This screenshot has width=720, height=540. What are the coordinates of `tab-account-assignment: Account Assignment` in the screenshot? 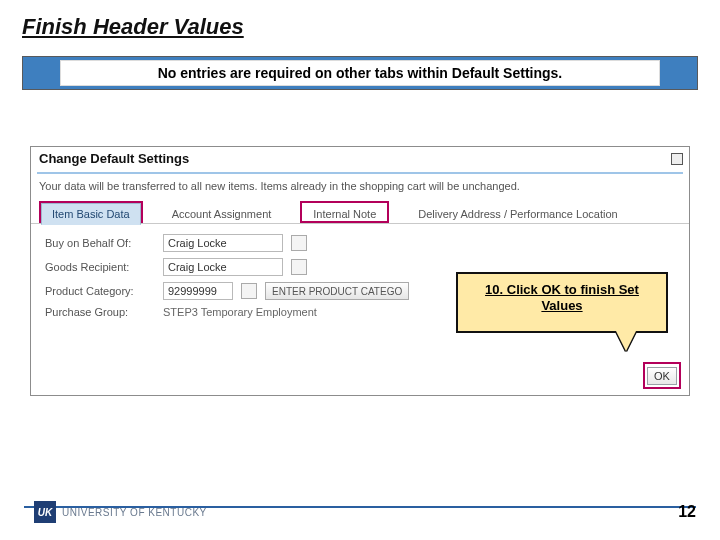 It's located at (222, 214).